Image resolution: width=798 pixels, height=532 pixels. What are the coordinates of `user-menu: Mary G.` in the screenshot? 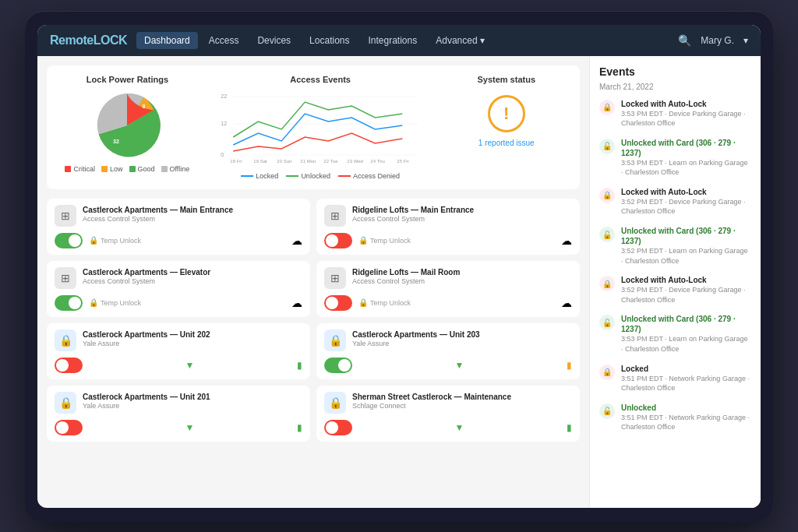 It's located at (717, 41).